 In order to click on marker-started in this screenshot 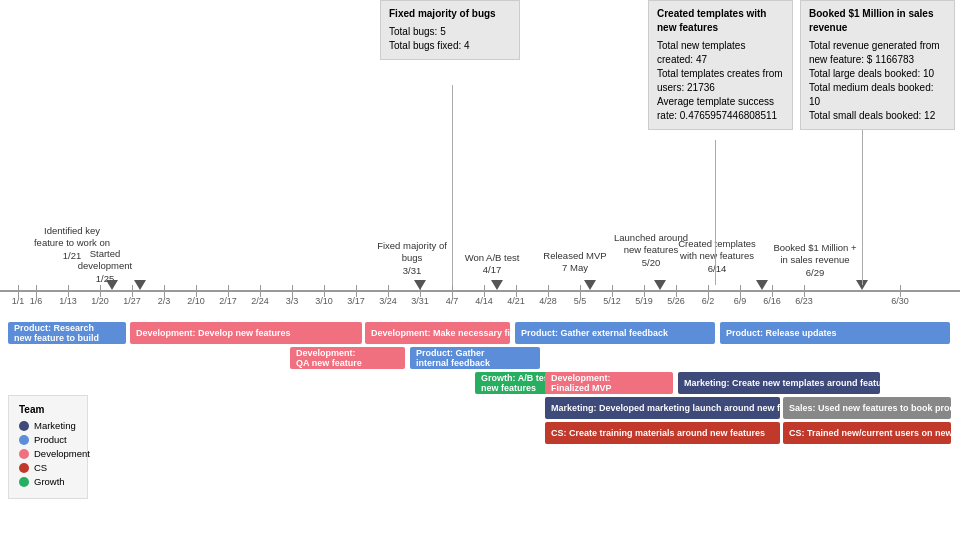, I will do `click(140, 285)`.